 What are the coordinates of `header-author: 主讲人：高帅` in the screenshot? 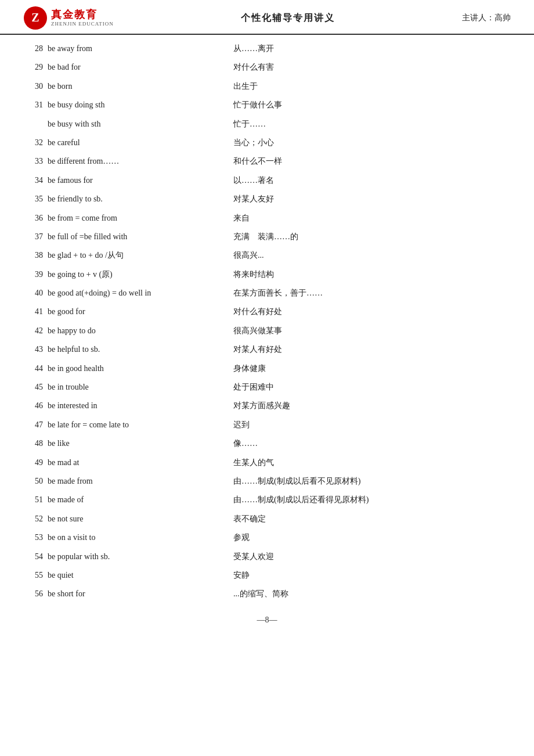 It's located at (486, 18).